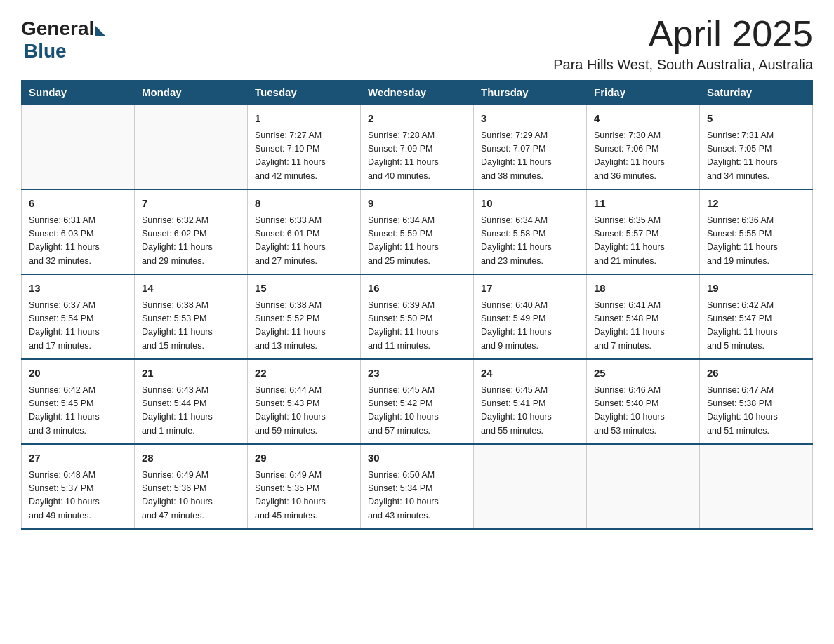  What do you see at coordinates (417, 232) in the screenshot?
I see `calendar-week-row: 6Sunrise: 6:31 AMSunset: 6:03 PMDaylight…` at bounding box center [417, 232].